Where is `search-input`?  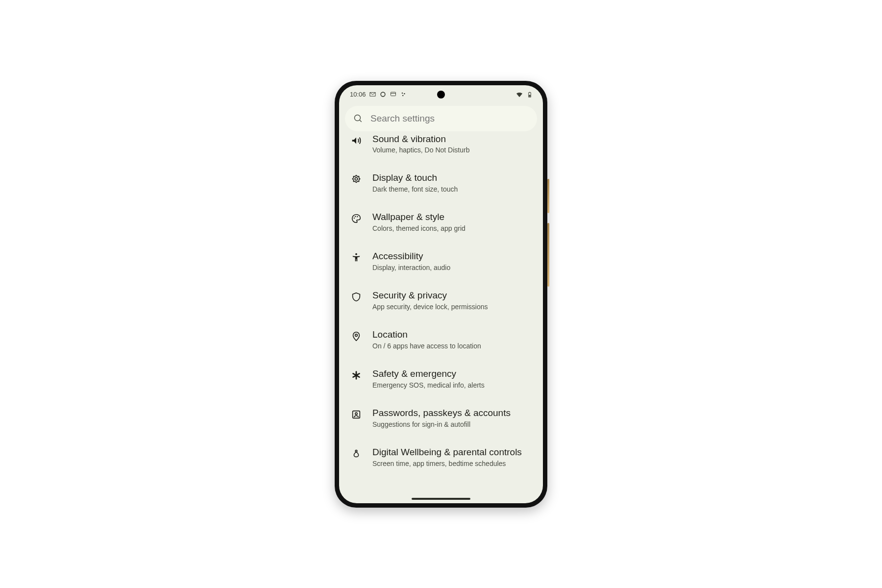 search-input is located at coordinates (449, 119).